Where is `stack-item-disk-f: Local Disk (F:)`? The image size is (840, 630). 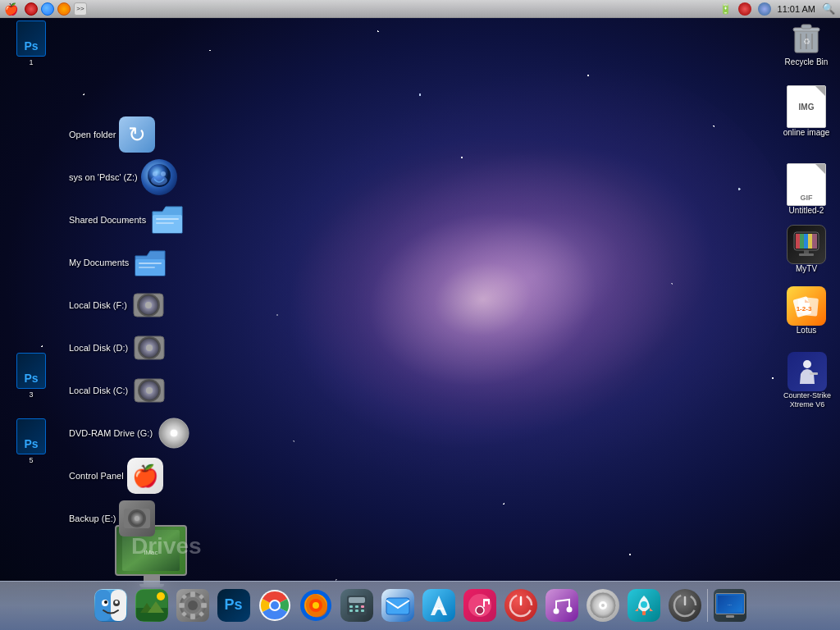
stack-item-disk-f: Local Disk (F:) is located at coordinates (130, 305).